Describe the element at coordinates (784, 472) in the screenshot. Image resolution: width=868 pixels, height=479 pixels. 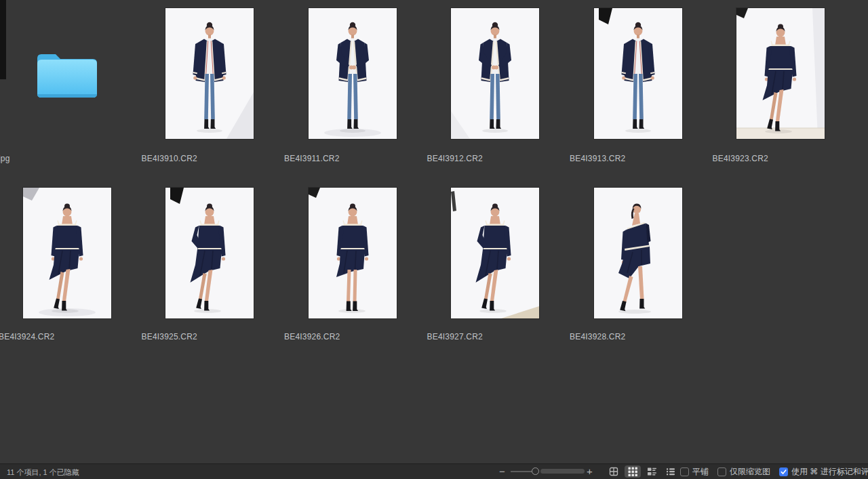
I see `checkmark-icon` at that location.